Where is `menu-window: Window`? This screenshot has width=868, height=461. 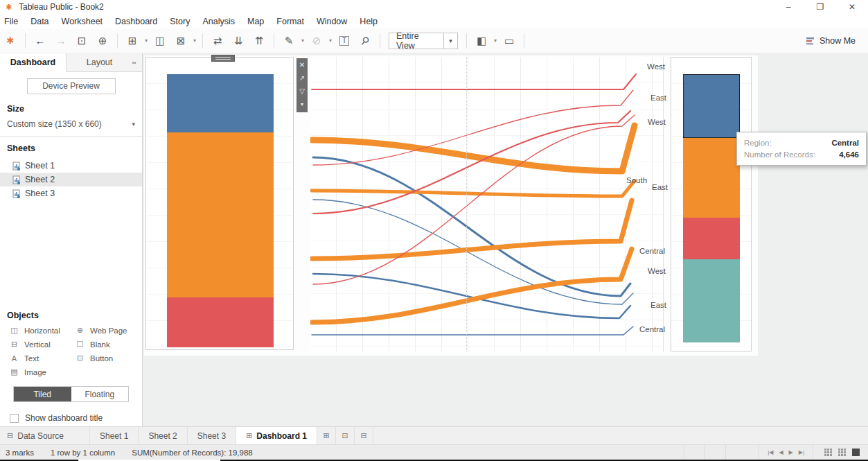 menu-window: Window is located at coordinates (332, 21).